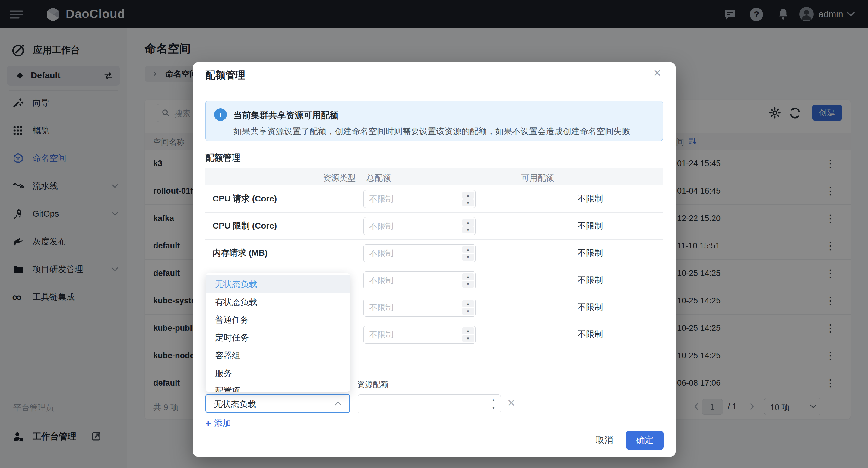 This screenshot has width=868, height=468. I want to click on modal-header-divider, so click(434, 89).